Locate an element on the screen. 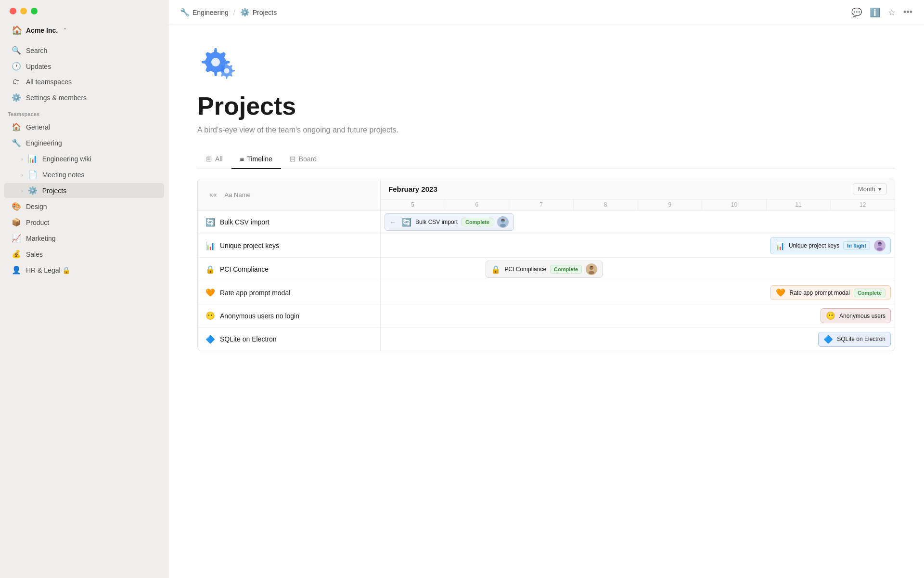 This screenshot has width=924, height=578. engineering-breadcrumb-icon: 🔧 is located at coordinates (185, 13).